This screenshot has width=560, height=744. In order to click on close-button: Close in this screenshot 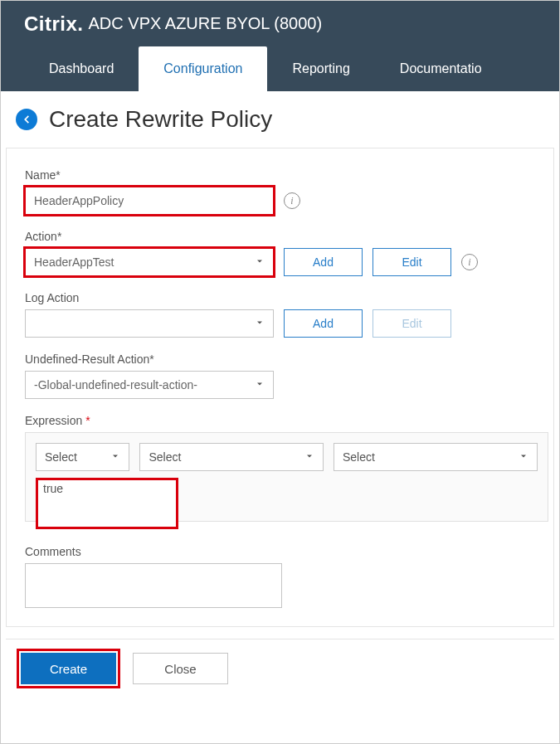, I will do `click(181, 669)`.